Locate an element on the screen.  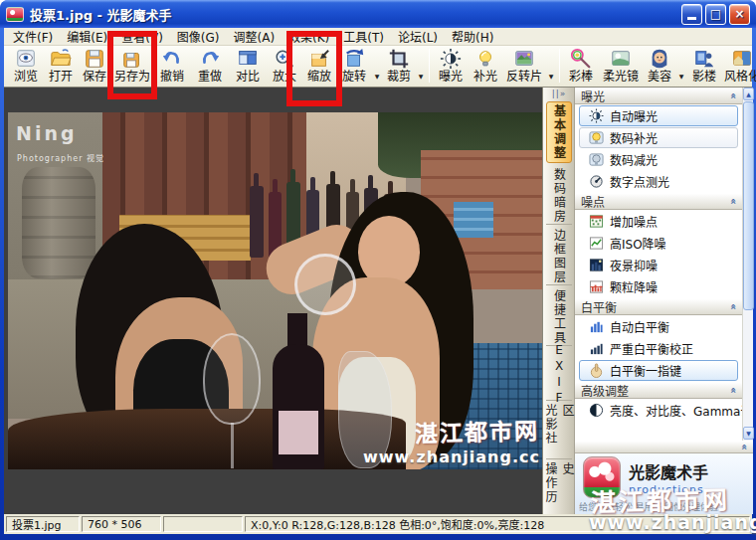
tab-digital-darkroom: 数码暗房 is located at coordinates (559, 196).